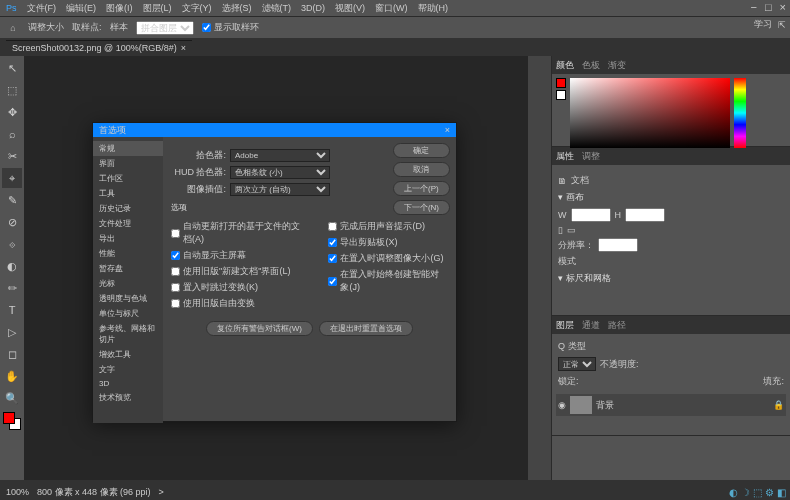 The image size is (790, 500). What do you see at coordinates (158, 8) in the screenshot?
I see `menu-layer: 图层(L)` at bounding box center [158, 8].